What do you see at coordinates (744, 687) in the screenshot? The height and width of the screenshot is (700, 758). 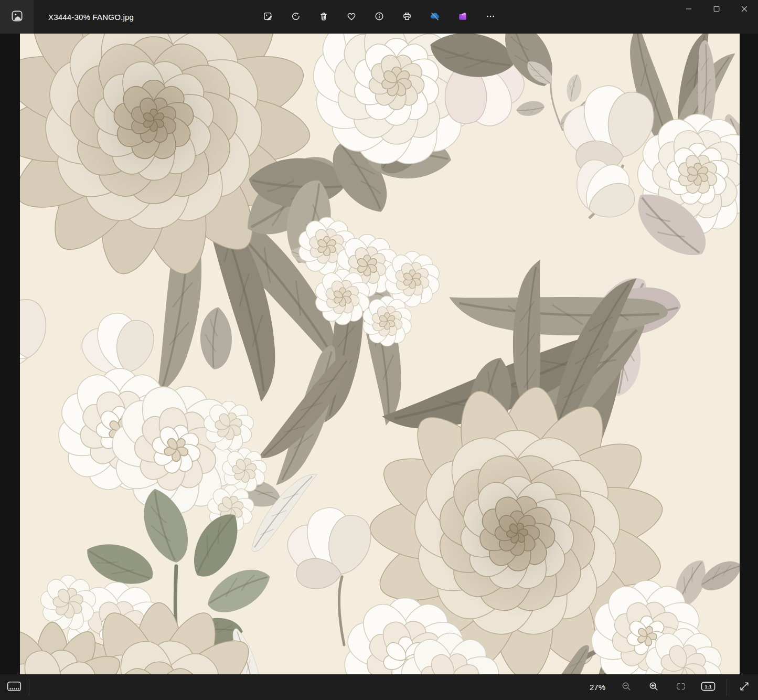 I see `fullscreen-icon` at bounding box center [744, 687].